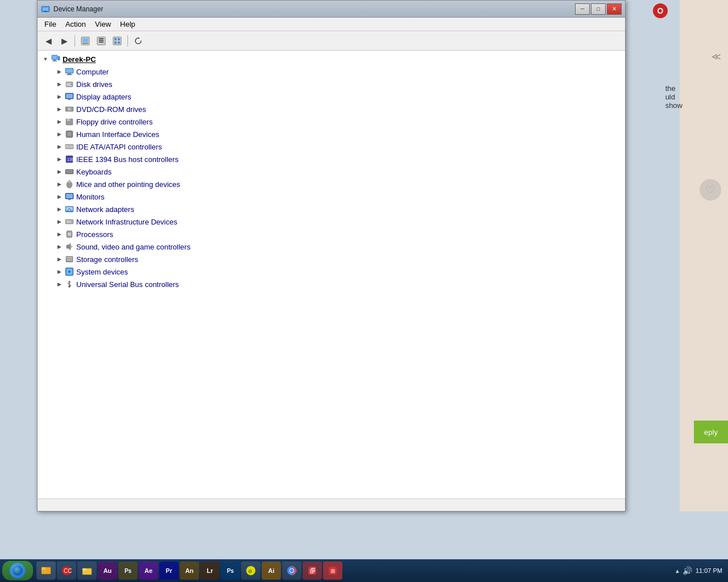 This screenshot has height=582, width=728. What do you see at coordinates (148, 571) in the screenshot?
I see `taskbar-app-ae: Ae` at bounding box center [148, 571].